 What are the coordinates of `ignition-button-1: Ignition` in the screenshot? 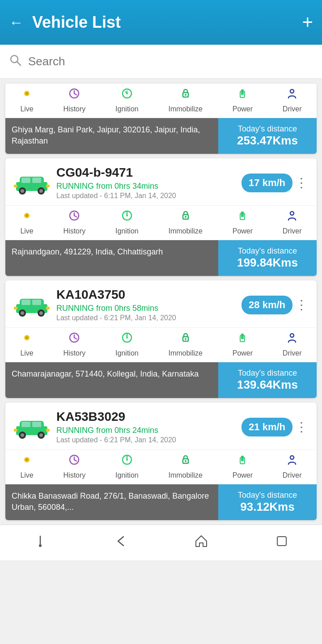 It's located at (127, 100).